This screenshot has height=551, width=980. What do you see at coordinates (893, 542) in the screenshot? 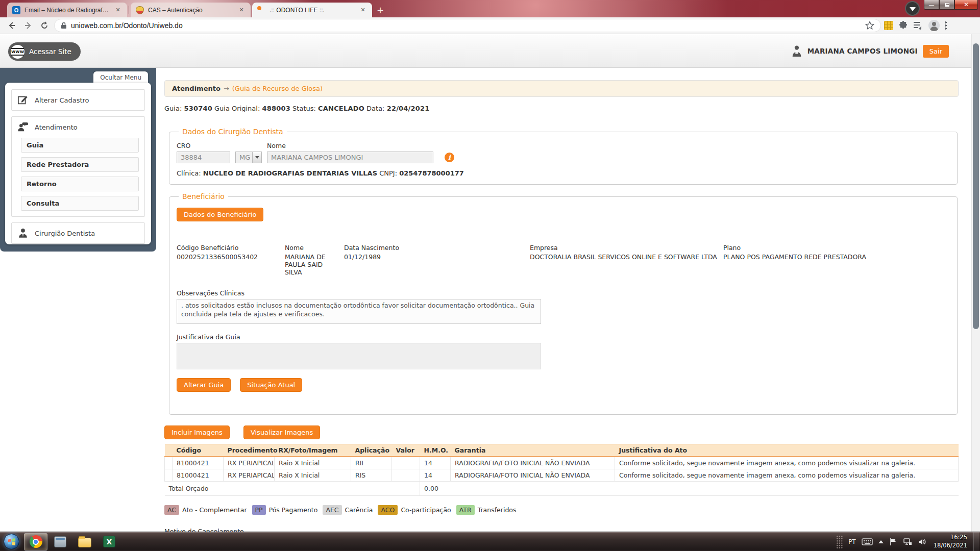
I see `action-center-flag-icon` at bounding box center [893, 542].